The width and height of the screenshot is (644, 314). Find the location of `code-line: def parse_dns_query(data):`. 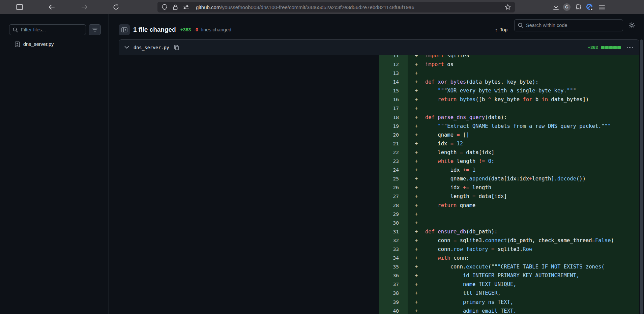

code-line: def parse_dns_query(data): is located at coordinates (532, 117).